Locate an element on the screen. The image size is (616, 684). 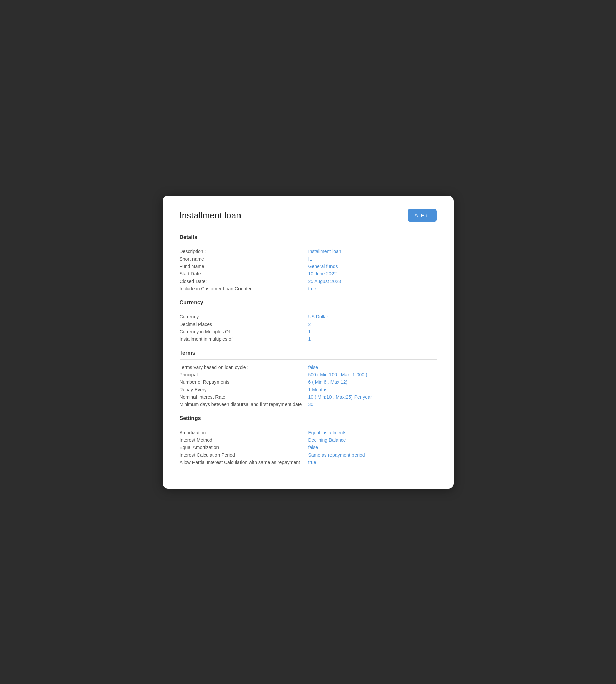
detail-value: Same as repayment period is located at coordinates (372, 455).